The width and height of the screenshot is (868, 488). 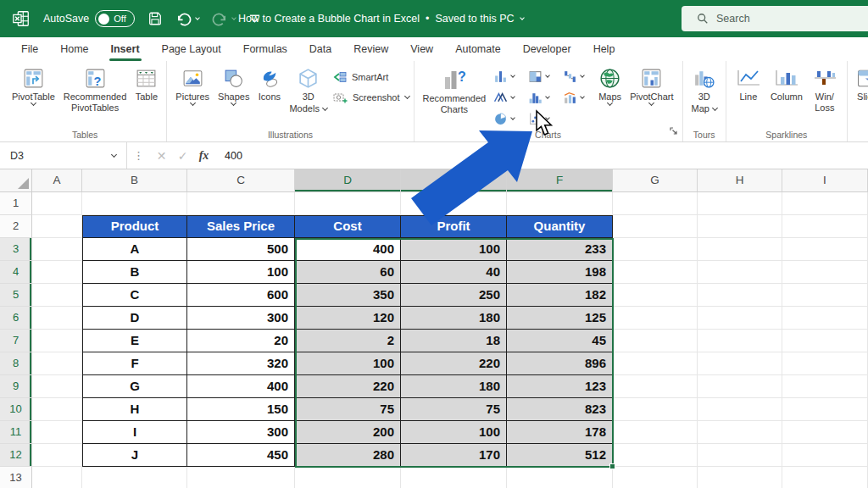 What do you see at coordinates (371, 97) in the screenshot?
I see `screenshot-button: Screenshot` at bounding box center [371, 97].